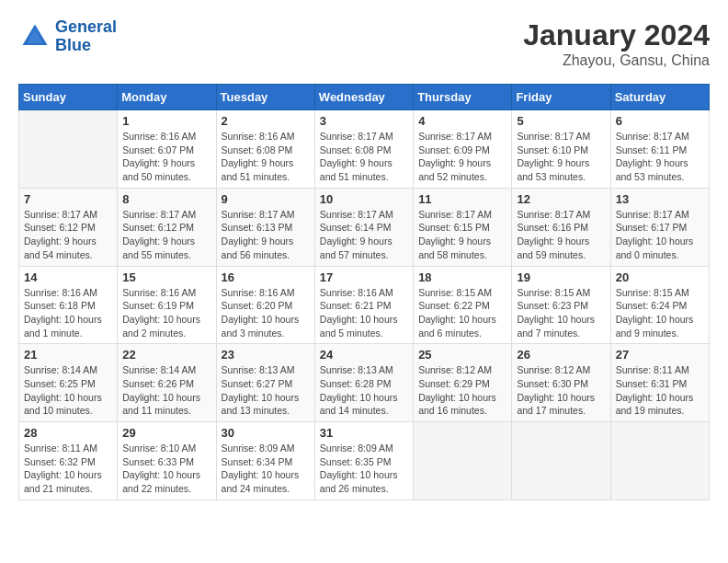  I want to click on header-day: Friday, so click(561, 98).